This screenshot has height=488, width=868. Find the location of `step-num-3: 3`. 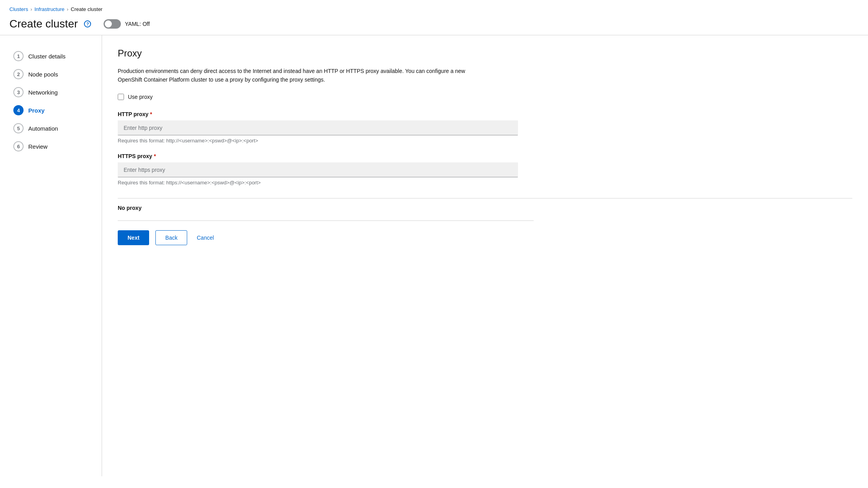

step-num-3: 3 is located at coordinates (18, 92).